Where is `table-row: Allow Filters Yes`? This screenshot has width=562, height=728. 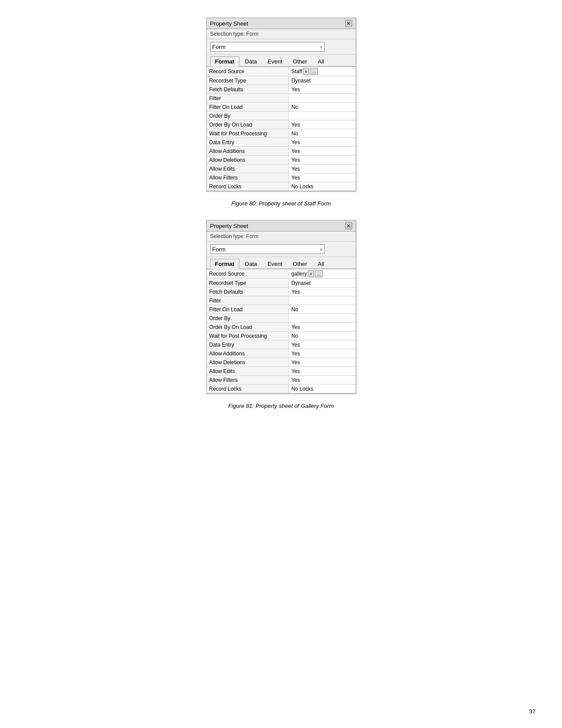
table-row: Allow Filters Yes is located at coordinates (281, 380).